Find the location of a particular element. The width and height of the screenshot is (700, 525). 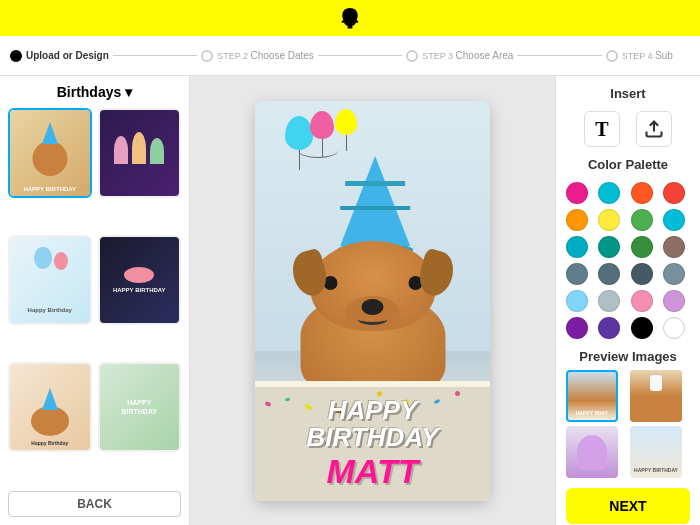

upload-icon is located at coordinates (654, 129).